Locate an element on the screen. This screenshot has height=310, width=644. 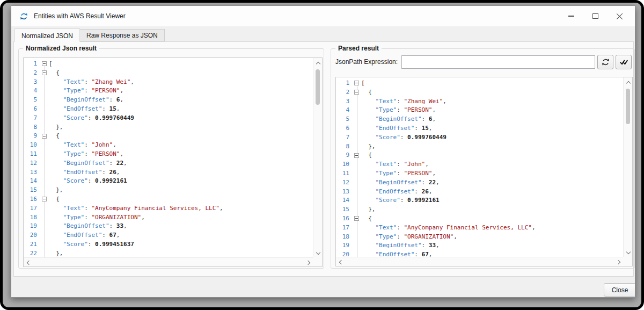
line-number: 7 is located at coordinates (345, 138).